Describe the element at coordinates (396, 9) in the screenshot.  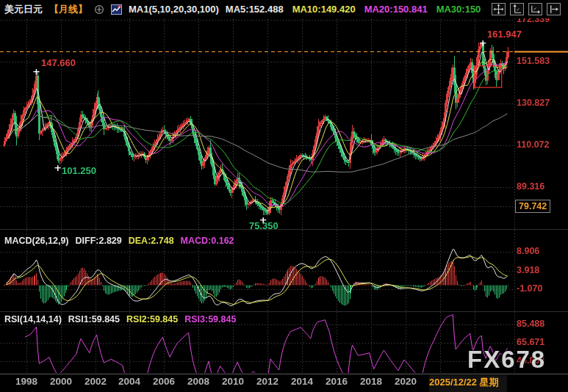
I see `ma-legend-value: MA20:150.841` at that location.